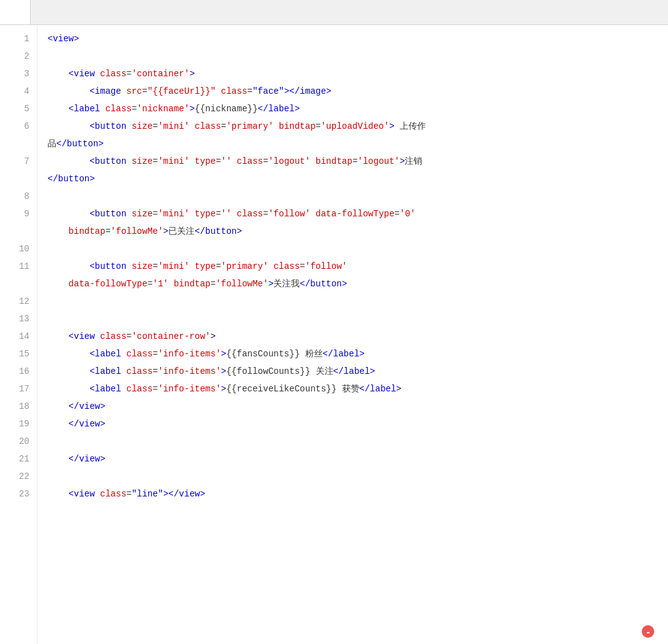 The height and width of the screenshot is (644, 668). Describe the element at coordinates (15, 161) in the screenshot. I see `line-number: 7` at that location.